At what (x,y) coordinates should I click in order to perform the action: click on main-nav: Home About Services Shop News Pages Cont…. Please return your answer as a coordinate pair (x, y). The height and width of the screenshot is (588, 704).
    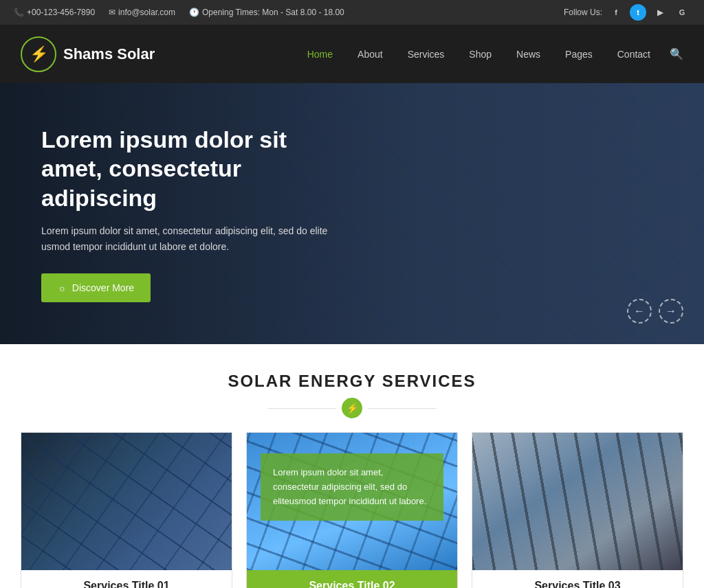
    Looking at the image, I should click on (490, 54).